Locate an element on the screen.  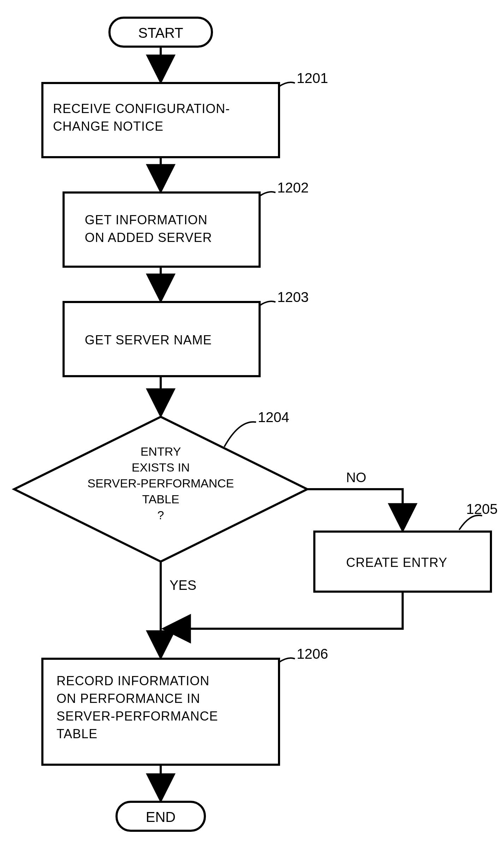
branch-no: NO is located at coordinates (356, 478).